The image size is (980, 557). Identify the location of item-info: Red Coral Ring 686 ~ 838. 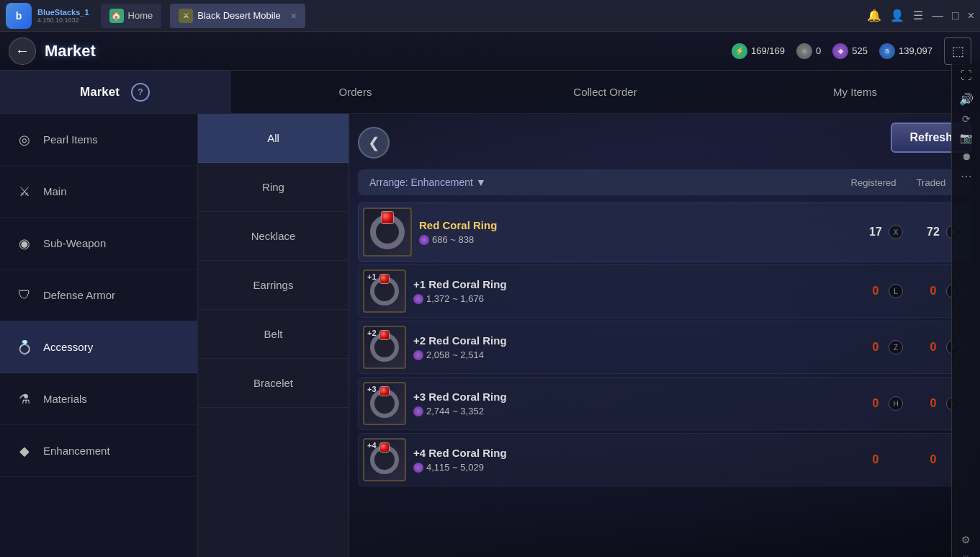
(633, 232).